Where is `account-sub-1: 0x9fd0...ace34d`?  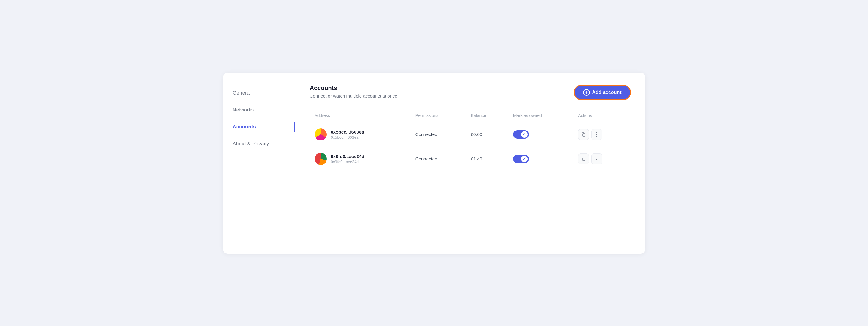
account-sub-1: 0x9fd0...ace34d is located at coordinates (348, 162).